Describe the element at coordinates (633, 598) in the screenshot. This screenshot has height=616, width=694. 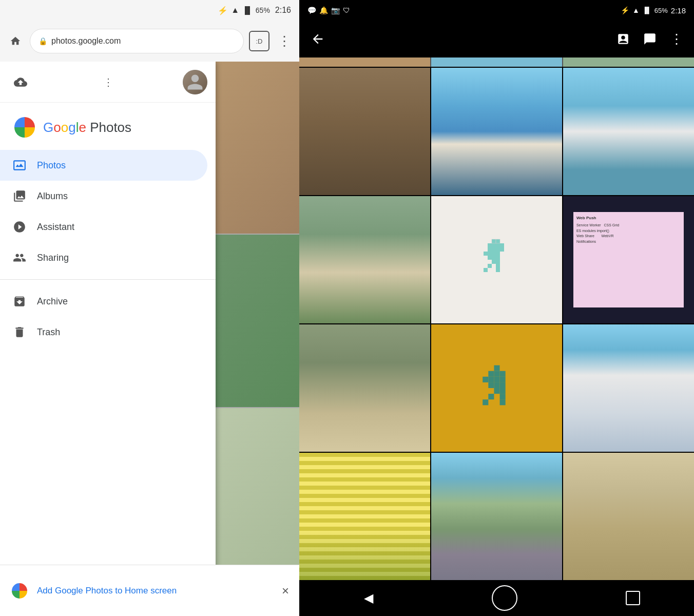
I see `recents-button-right-nav` at that location.